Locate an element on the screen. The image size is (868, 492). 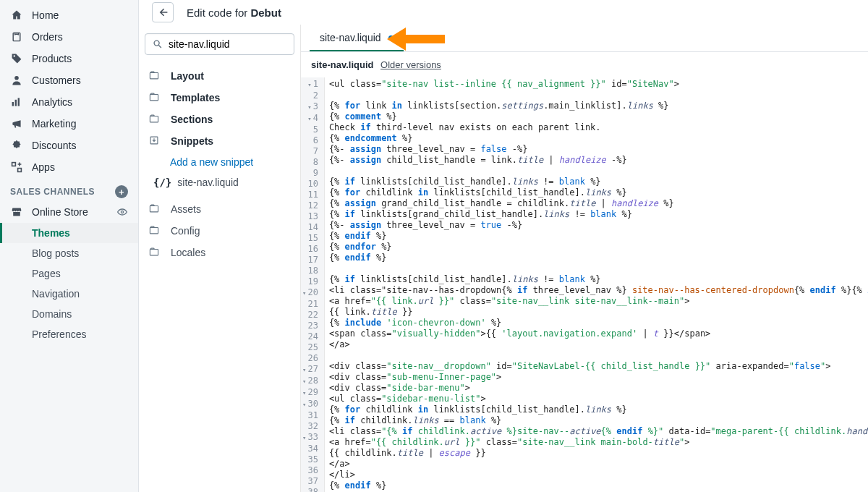
folder-layout: Layout is located at coordinates (220, 76).